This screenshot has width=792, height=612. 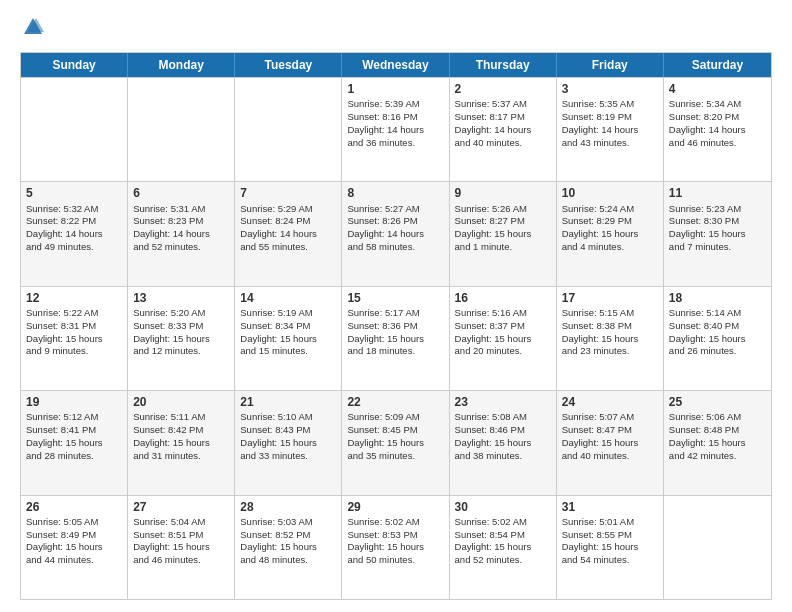 What do you see at coordinates (610, 144) in the screenshot?
I see `day-info-line: and 43 minutes.` at bounding box center [610, 144].